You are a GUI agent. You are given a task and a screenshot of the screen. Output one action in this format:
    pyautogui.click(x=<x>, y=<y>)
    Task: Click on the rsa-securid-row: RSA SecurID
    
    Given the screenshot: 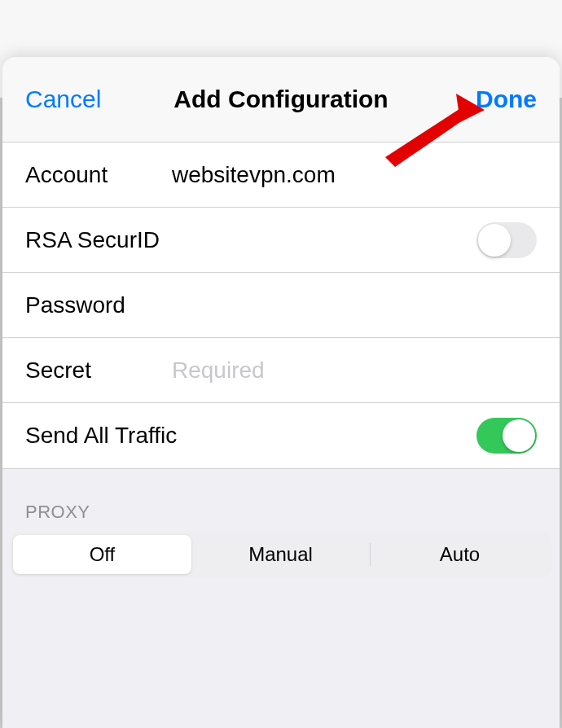 What is the action you would take?
    pyautogui.click(x=281, y=240)
    